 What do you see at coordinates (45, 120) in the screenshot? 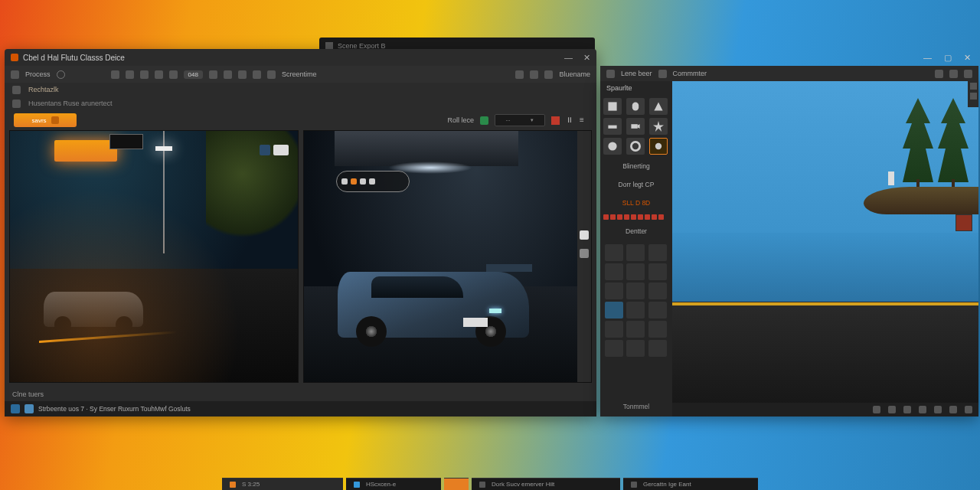
I see `render-button: savrs` at bounding box center [45, 120].